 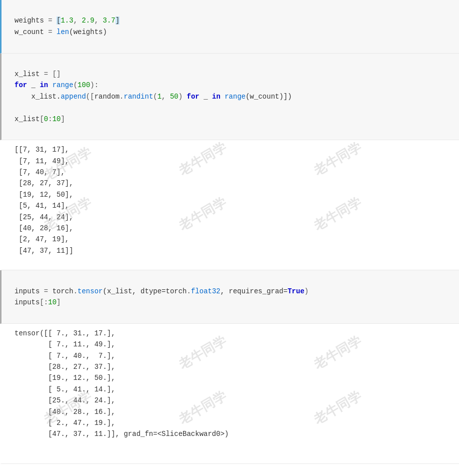 What do you see at coordinates (230, 297) in the screenshot?
I see `cell-4-input: inputs = torch.tensor(x_list, dtype=torc…` at bounding box center [230, 297].